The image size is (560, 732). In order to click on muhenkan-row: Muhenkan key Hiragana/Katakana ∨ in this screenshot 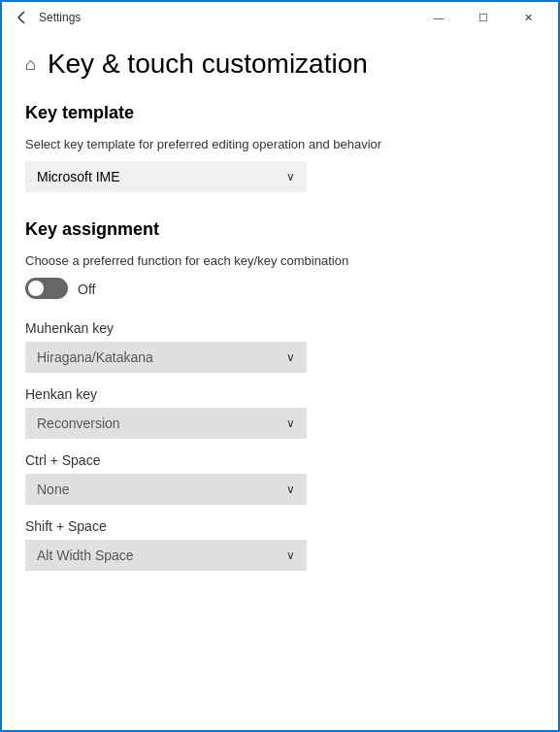, I will do `click(280, 347)`.